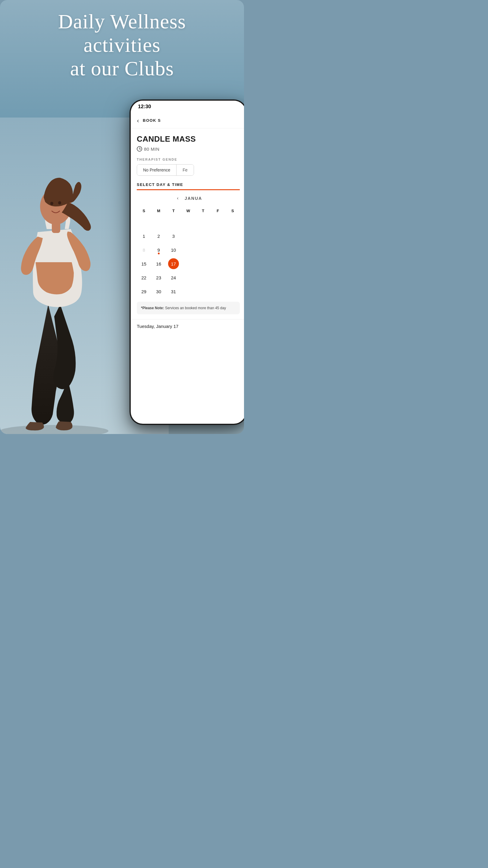 The image size is (488, 868). What do you see at coordinates (188, 198) in the screenshot?
I see `calendar-header: ‹ JANUA` at bounding box center [188, 198].